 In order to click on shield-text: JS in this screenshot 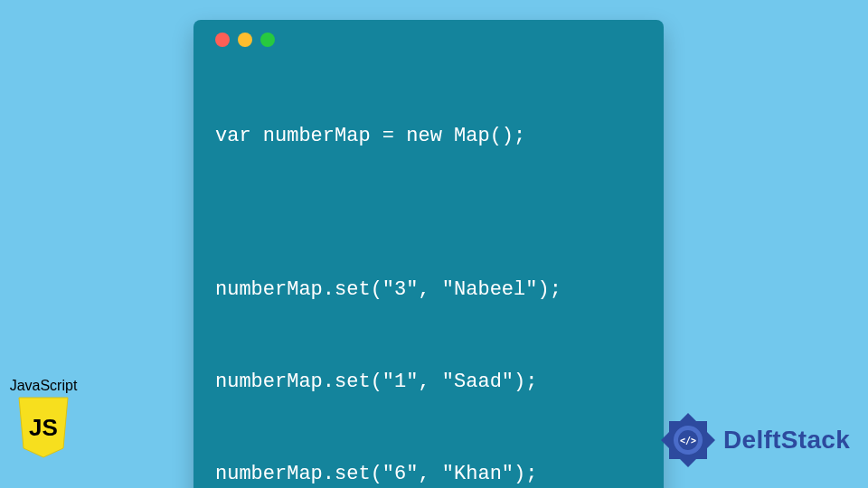, I will do `click(43, 427)`.